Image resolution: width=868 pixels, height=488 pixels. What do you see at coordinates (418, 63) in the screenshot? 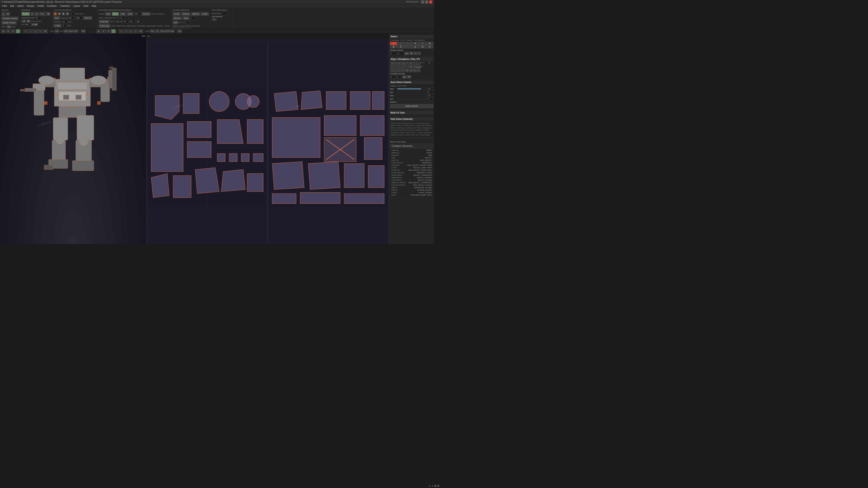
I see `flip-v-btn: ↕` at bounding box center [418, 63].